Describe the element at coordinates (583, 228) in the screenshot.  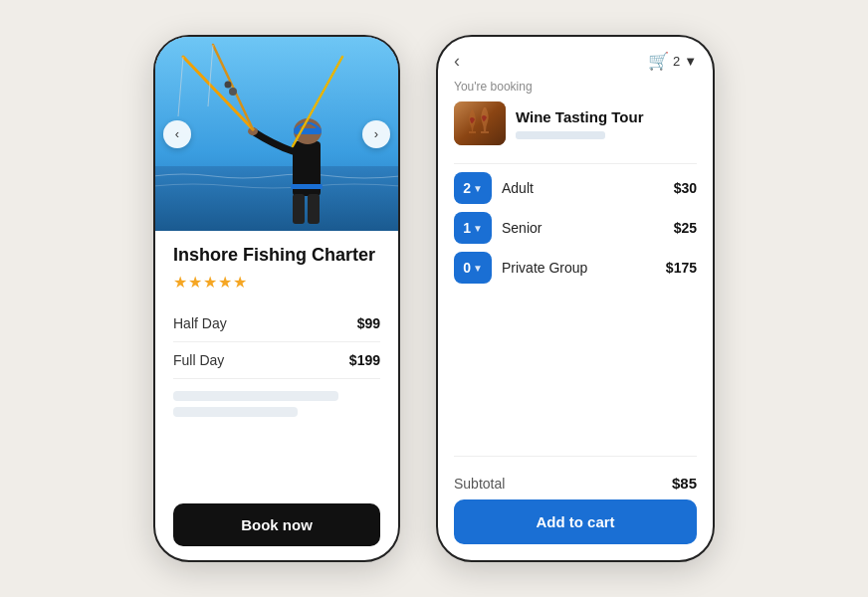
I see `ticket-senior-name: Senior` at that location.